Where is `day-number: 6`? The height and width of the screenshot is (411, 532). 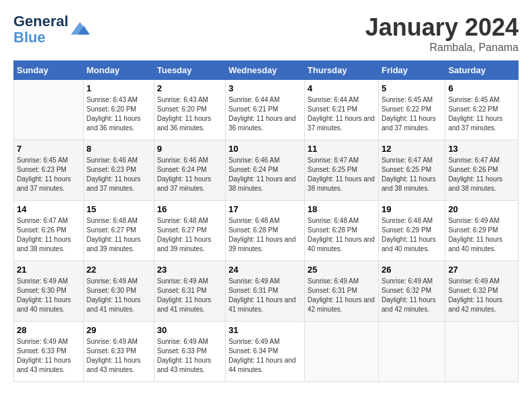 day-number: 6 is located at coordinates (482, 89).